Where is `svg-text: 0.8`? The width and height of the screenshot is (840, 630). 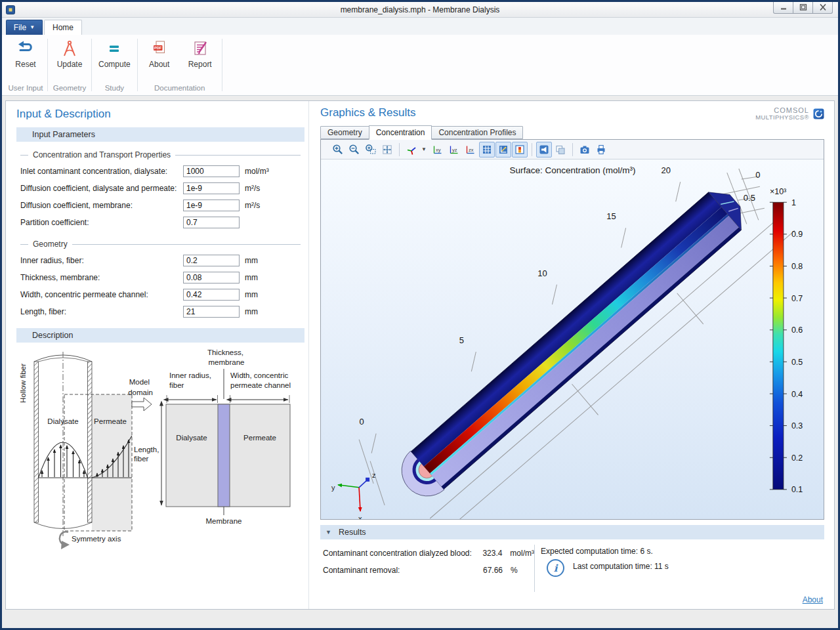
svg-text: 0.8 is located at coordinates (797, 266).